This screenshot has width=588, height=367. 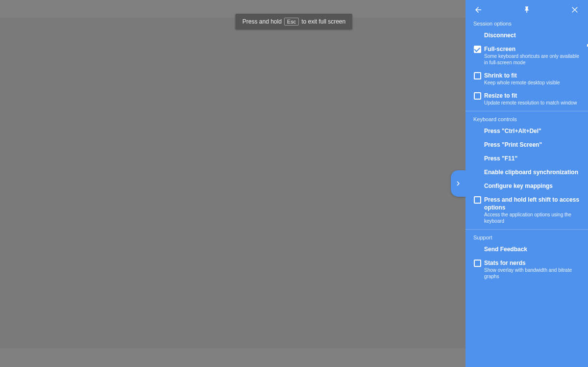 I want to click on stats-option: Stats for nerds Show overlay with bandwi…, so click(x=527, y=269).